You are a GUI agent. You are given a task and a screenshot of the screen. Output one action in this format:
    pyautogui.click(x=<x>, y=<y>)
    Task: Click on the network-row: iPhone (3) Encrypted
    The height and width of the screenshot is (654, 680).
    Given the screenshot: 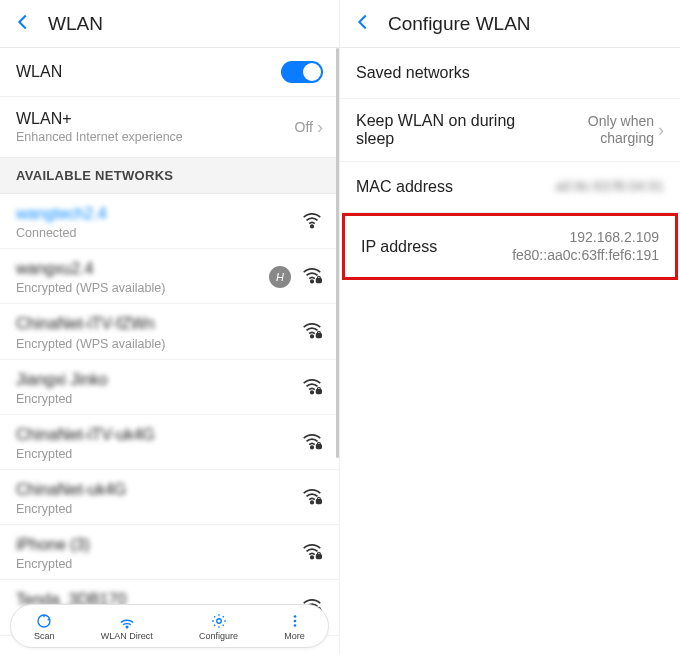 What is the action you would take?
    pyautogui.click(x=170, y=552)
    